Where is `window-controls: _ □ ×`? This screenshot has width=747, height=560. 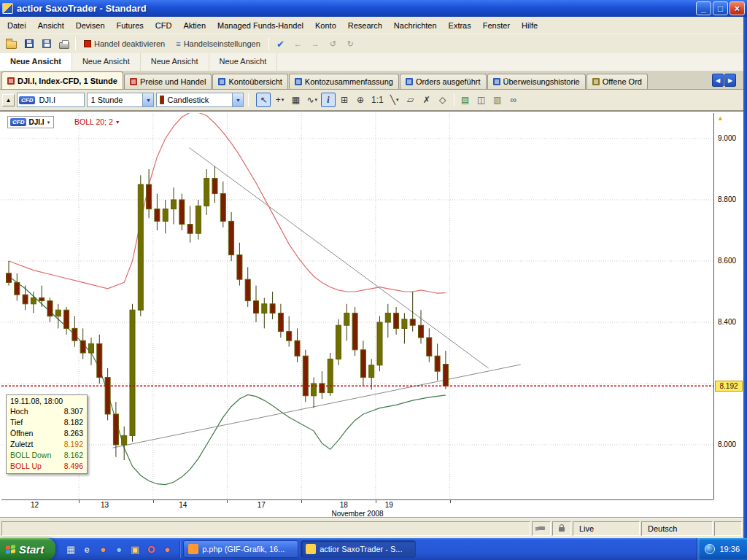
window-controls: _ □ × is located at coordinates (721, 9).